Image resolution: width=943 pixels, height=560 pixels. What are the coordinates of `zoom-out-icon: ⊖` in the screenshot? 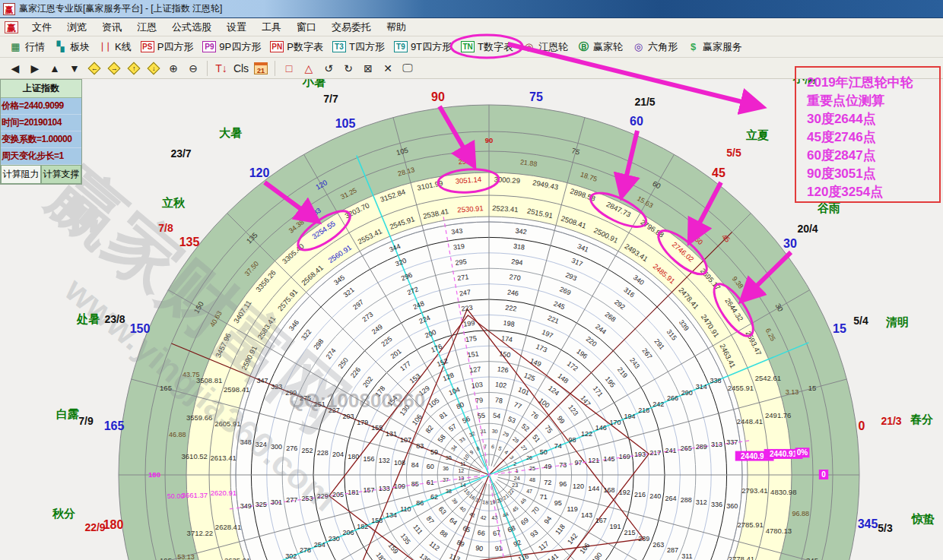 It's located at (193, 68).